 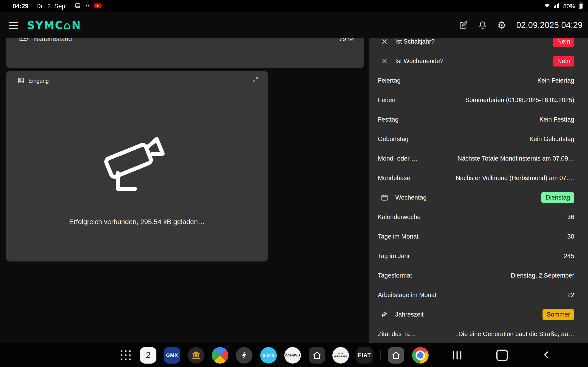 What do you see at coordinates (294, 25) in the screenshot?
I see `app-header: SYMC⌂N ⚙ 02.09.2025 04:29` at bounding box center [294, 25].